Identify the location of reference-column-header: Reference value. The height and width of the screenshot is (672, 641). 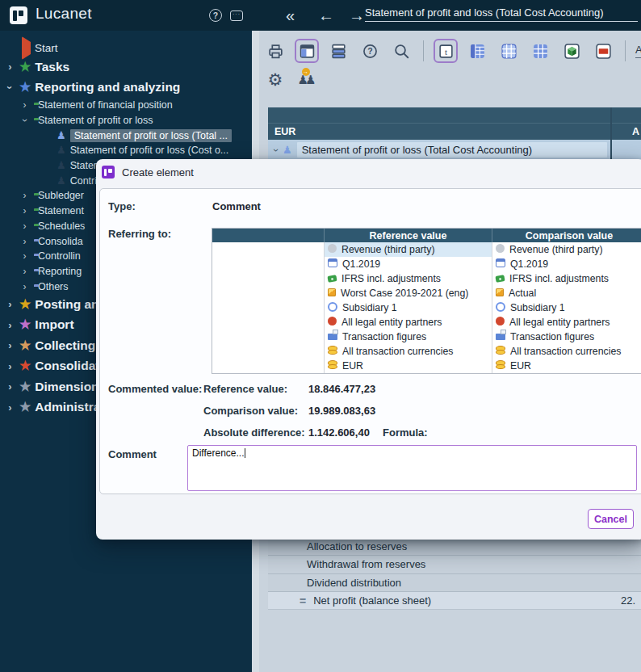
(408, 236).